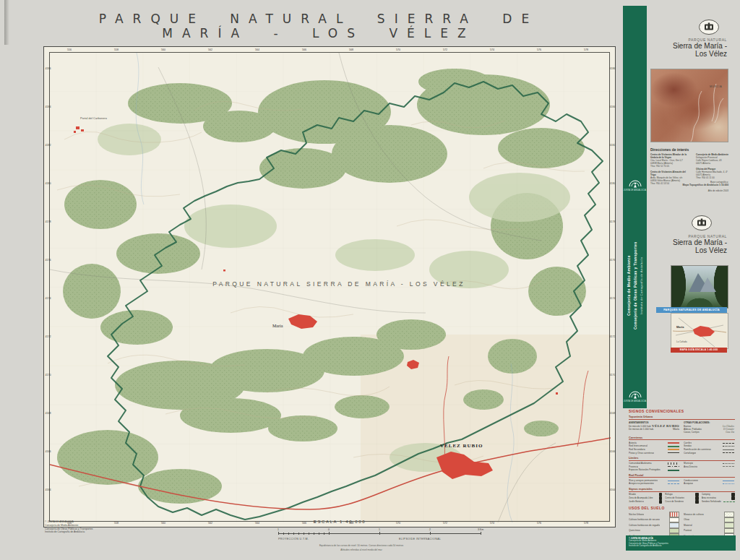 The height and width of the screenshot is (560, 740). Describe the element at coordinates (586, 523) in the screenshot. I see `grid-label: 578` at that location.